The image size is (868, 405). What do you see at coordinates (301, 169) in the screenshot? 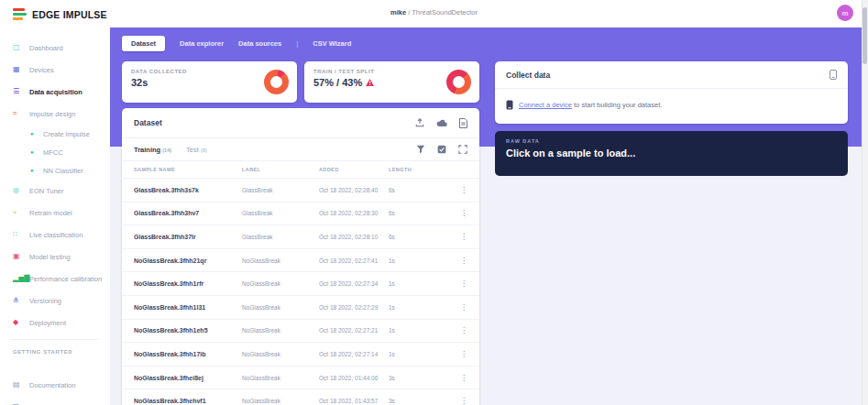
I see `table-header: SAMPLE NAME LABEL ADDED LENGTH` at bounding box center [301, 169].